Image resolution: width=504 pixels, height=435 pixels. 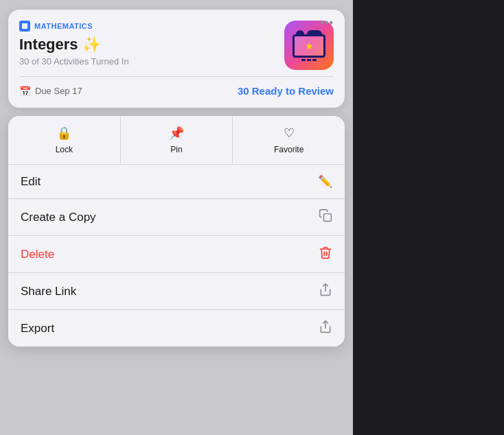 What do you see at coordinates (176, 182) in the screenshot?
I see `edit-menu-item: Edit ✏️` at bounding box center [176, 182].